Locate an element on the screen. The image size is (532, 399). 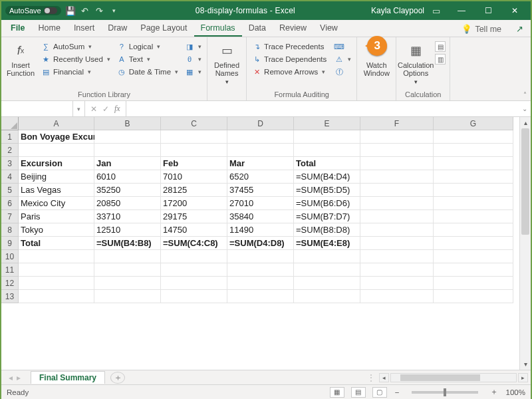
more-functions-button: ▦▾ is located at coordinates (193, 72).